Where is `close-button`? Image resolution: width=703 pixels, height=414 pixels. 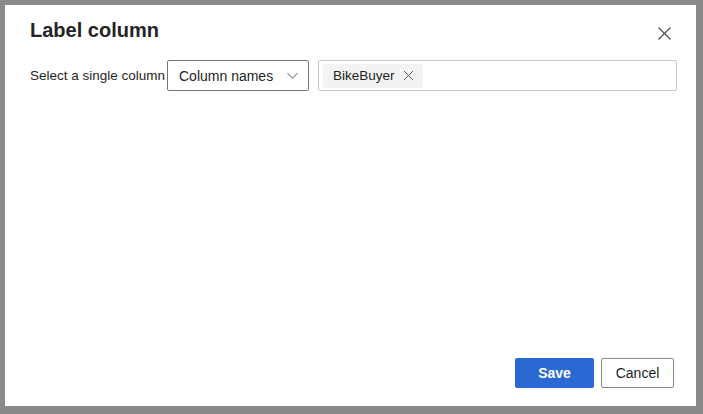 close-button is located at coordinates (664, 33).